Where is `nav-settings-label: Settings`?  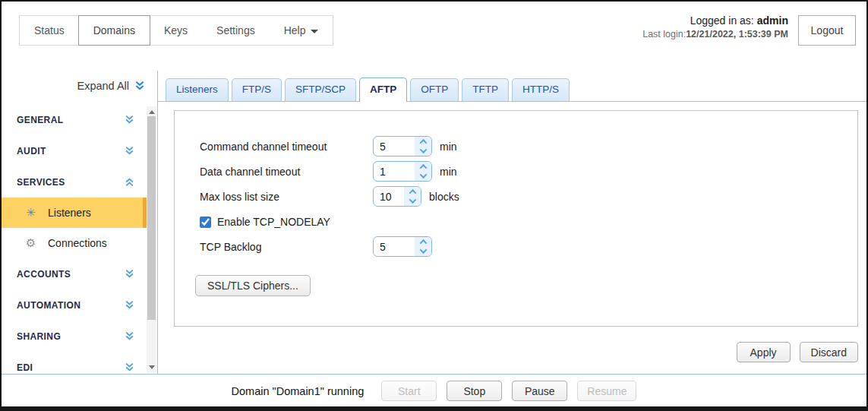
nav-settings-label: Settings is located at coordinates (235, 30).